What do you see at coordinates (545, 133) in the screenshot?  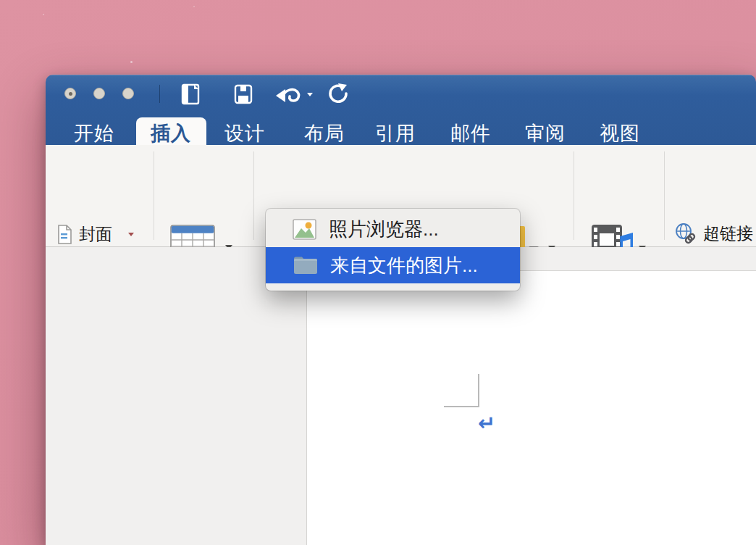 I see `tab-review: 审阅` at bounding box center [545, 133].